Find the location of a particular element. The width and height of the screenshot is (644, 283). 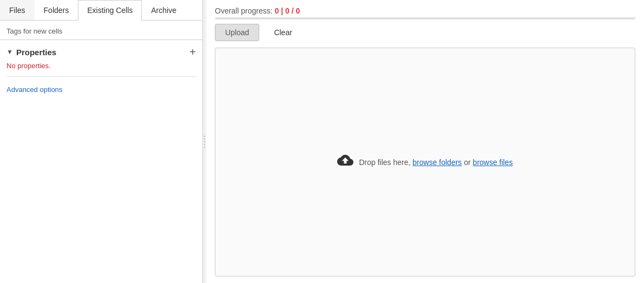

chevron-down-icon: ▼ is located at coordinates (10, 52).